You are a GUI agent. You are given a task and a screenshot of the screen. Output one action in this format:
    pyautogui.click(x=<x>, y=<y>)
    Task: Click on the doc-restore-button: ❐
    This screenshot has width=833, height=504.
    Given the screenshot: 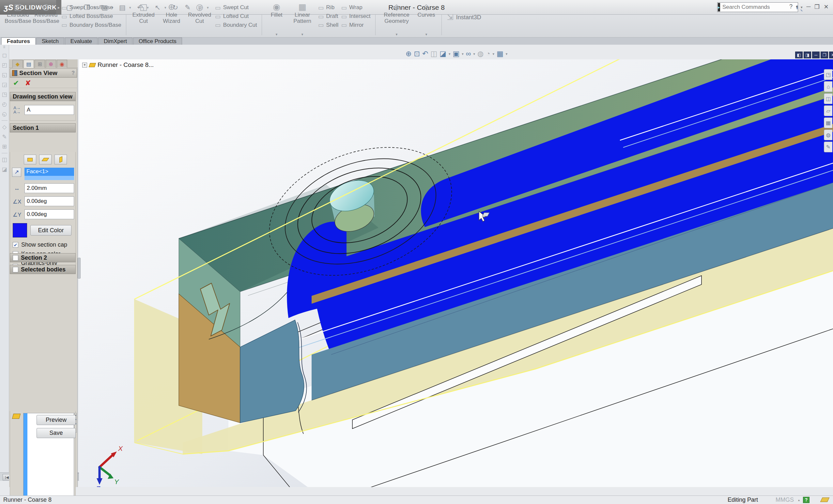 What is the action you would take?
    pyautogui.click(x=824, y=55)
    